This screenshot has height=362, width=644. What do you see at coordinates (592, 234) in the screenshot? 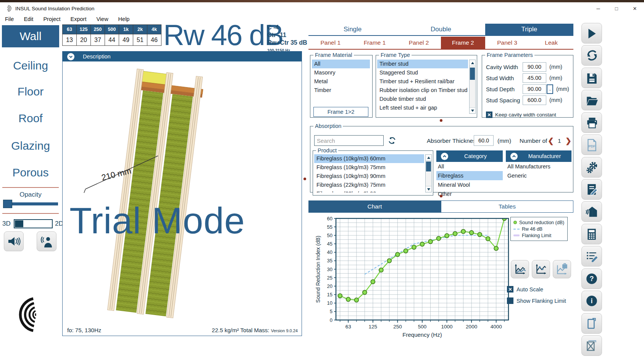
I see `calculator-button` at bounding box center [592, 234].